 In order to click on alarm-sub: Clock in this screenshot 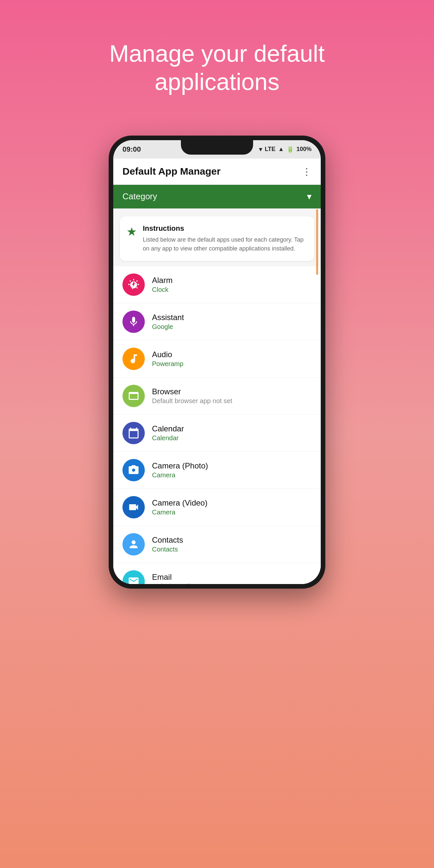, I will do `click(162, 290)`.